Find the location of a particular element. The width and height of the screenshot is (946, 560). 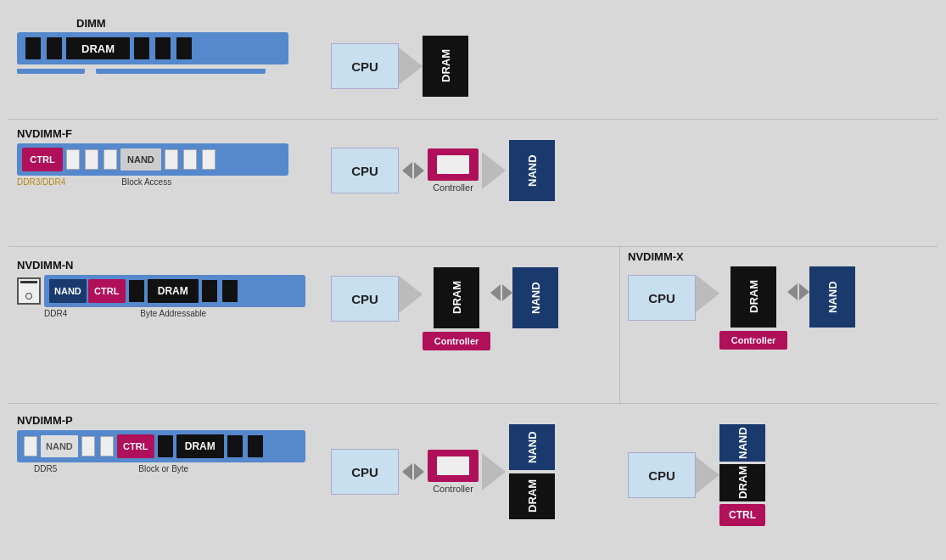

nvdimm-x-title: NVDIMM-X is located at coordinates (742, 256).